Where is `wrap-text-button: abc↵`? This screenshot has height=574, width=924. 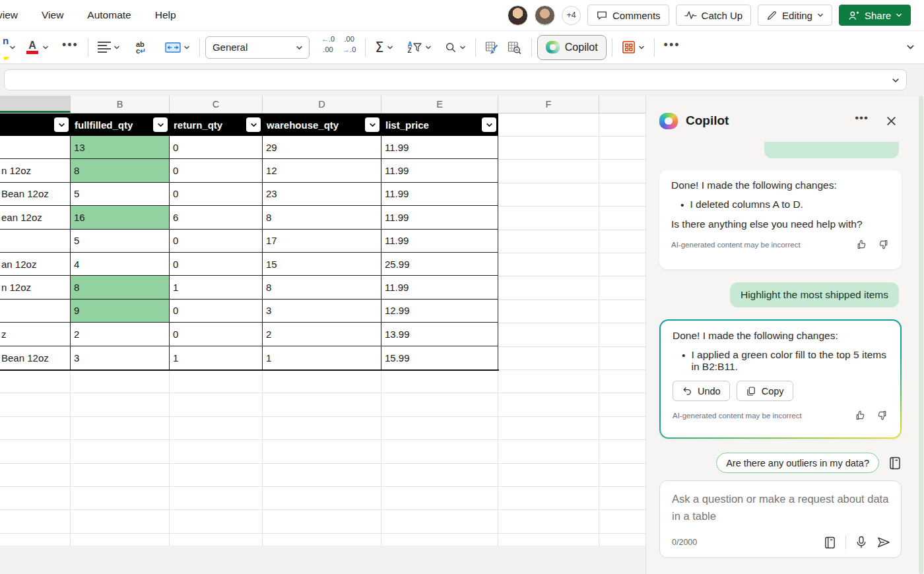
wrap-text-button: abc↵ is located at coordinates (145, 48).